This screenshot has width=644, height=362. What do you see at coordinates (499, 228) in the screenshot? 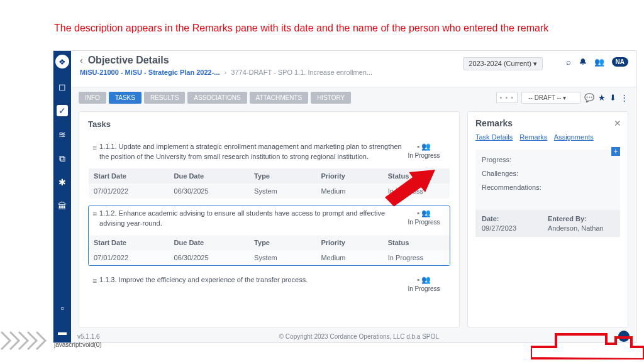
I see `remark-date: 09/27/2023` at bounding box center [499, 228].